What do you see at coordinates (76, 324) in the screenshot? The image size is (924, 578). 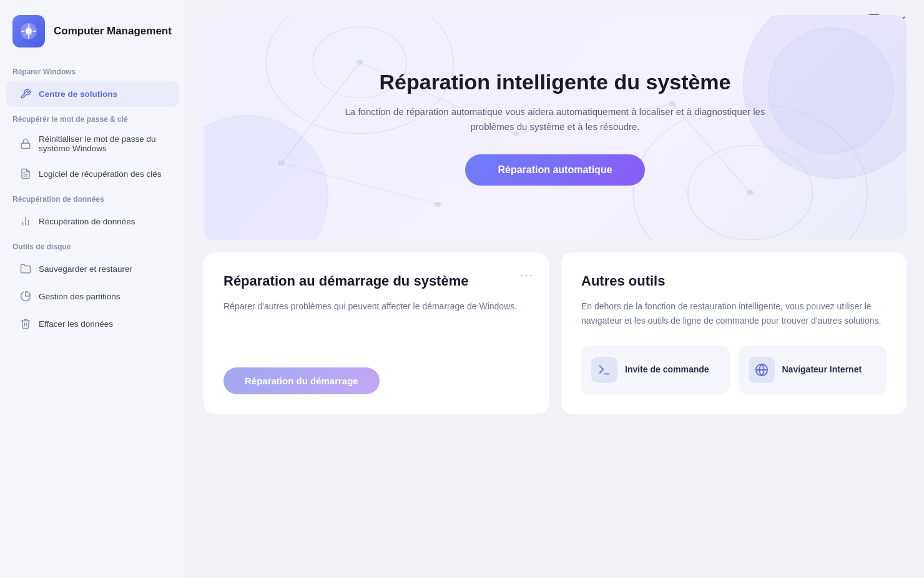 I see `sidebar-item-label-effacer: Effacer les données` at bounding box center [76, 324].